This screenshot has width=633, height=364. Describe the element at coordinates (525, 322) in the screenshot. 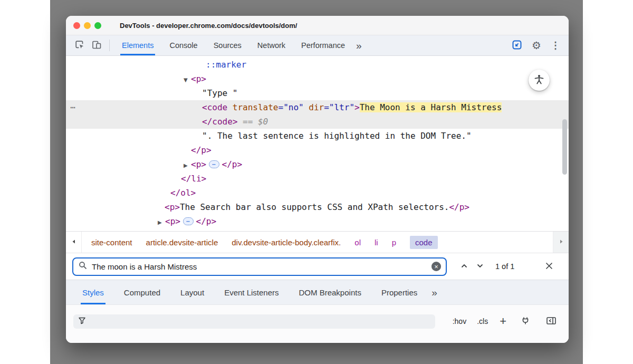

I see `plug-icon` at that location.